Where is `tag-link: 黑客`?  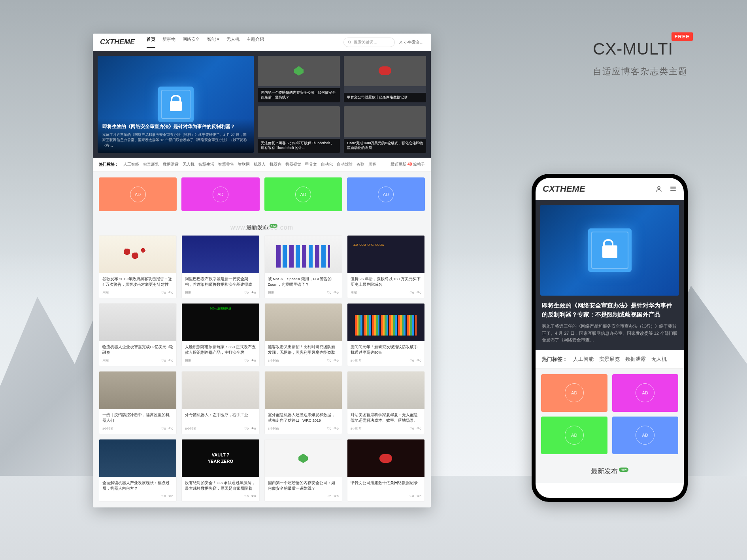 tag-link: 黑客 is located at coordinates (372, 164).